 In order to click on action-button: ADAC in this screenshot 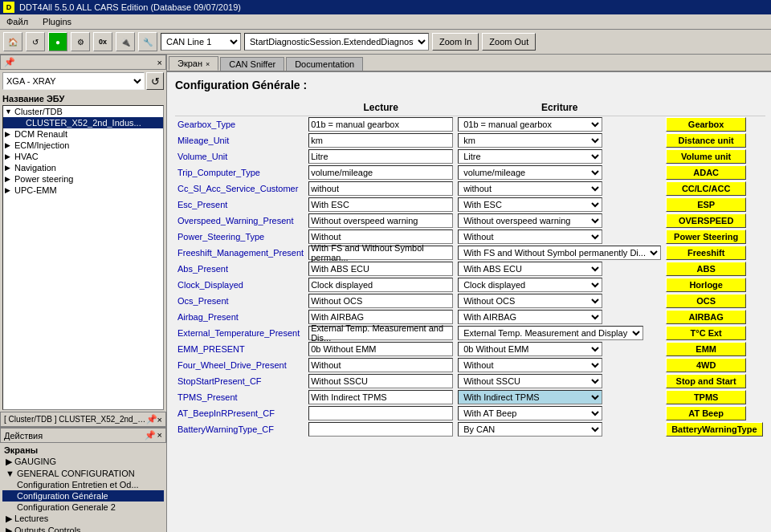, I will do `click(706, 173)`.